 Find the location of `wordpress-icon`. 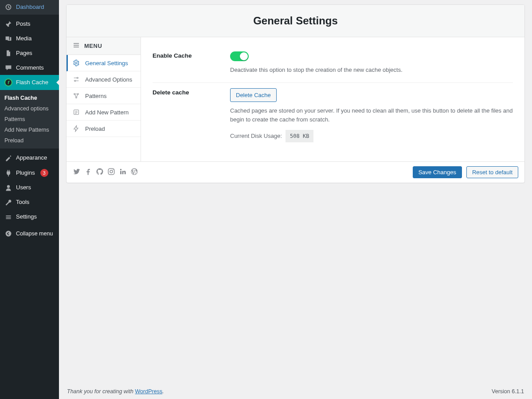

wordpress-icon is located at coordinates (134, 172).